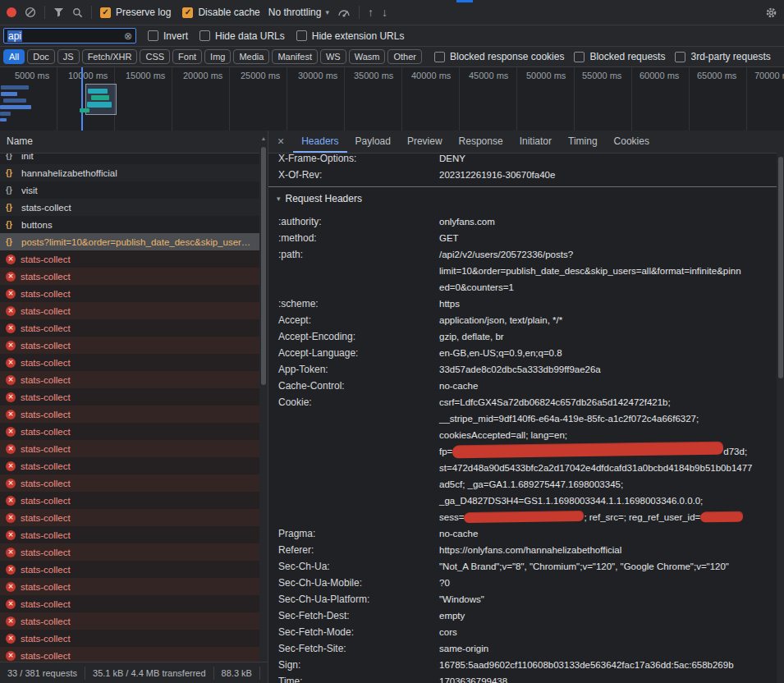 This screenshot has width=784, height=683. Describe the element at coordinates (11, 12) in the screenshot. I see `record-button` at that location.